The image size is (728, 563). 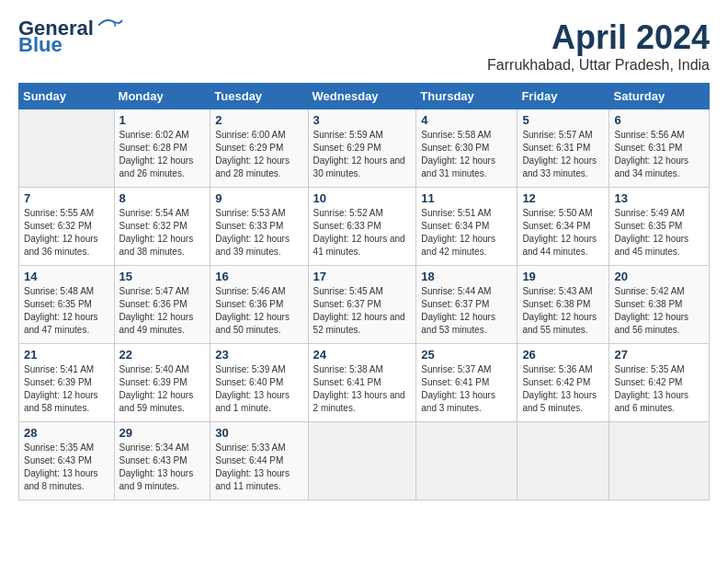 What do you see at coordinates (162, 149) in the screenshot?
I see `calendar-day-cell: 1Sunrise: 6:02 AMSunset: 6:28 PMDaylight…` at bounding box center [162, 149].